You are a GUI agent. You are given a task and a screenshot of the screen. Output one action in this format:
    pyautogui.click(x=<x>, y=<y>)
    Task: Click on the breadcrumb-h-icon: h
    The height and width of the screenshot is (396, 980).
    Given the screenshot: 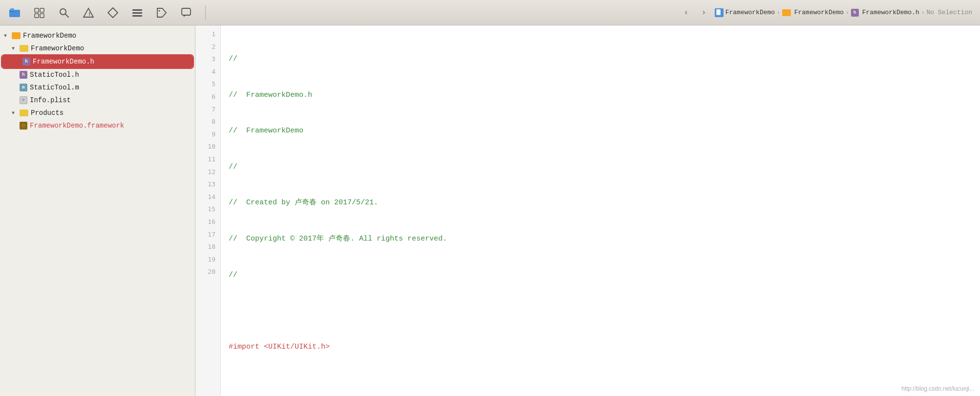 What is the action you would take?
    pyautogui.click(x=855, y=13)
    